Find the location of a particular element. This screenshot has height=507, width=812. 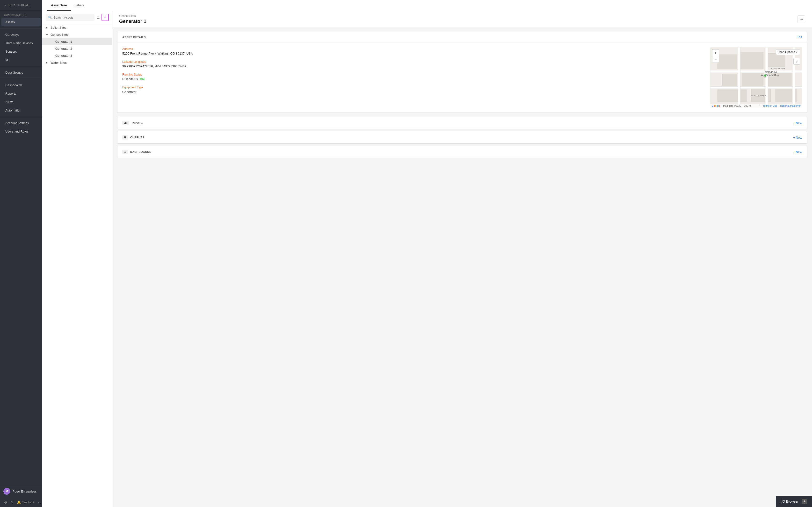

running-status-label: Running Status is located at coordinates (414, 74).